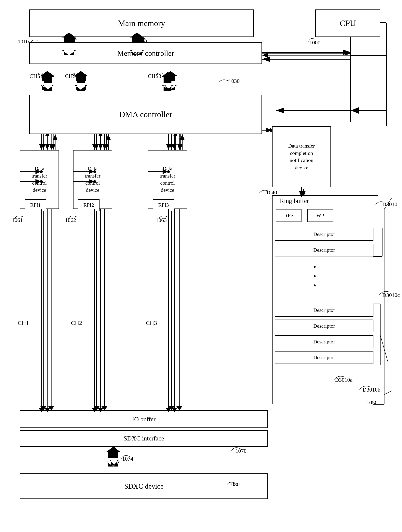 The height and width of the screenshot is (532, 402). I want to click on rpg-box: RPg, so click(289, 215).